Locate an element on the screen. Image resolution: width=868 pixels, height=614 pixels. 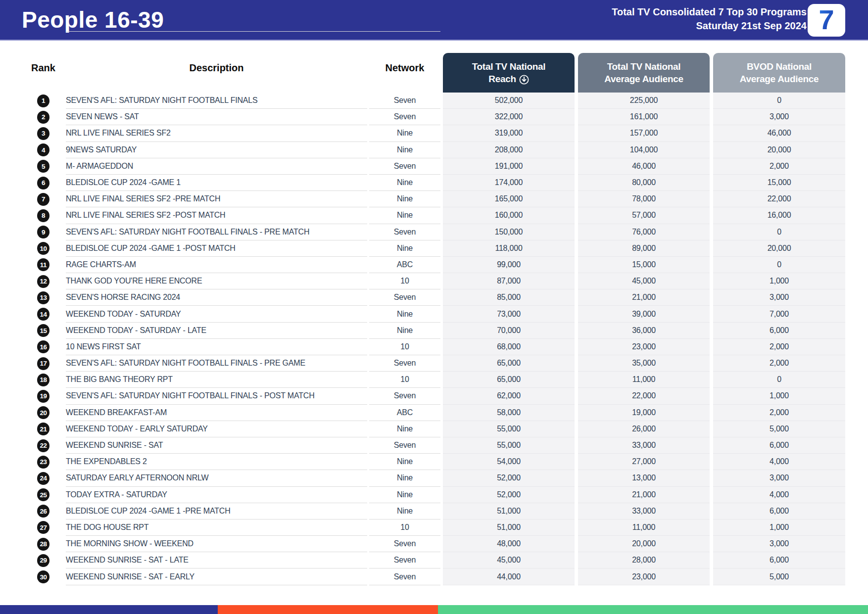
rank-cell: 10 is located at coordinates (44, 248).